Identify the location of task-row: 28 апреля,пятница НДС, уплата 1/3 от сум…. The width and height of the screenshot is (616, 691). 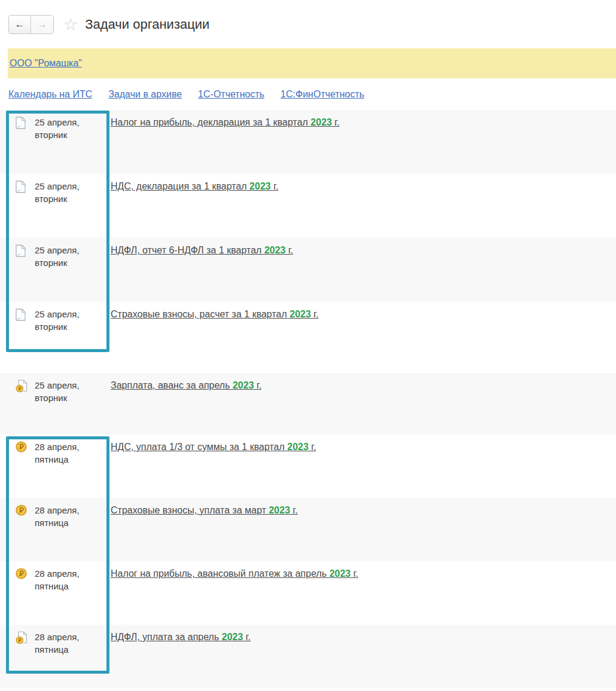
(308, 466).